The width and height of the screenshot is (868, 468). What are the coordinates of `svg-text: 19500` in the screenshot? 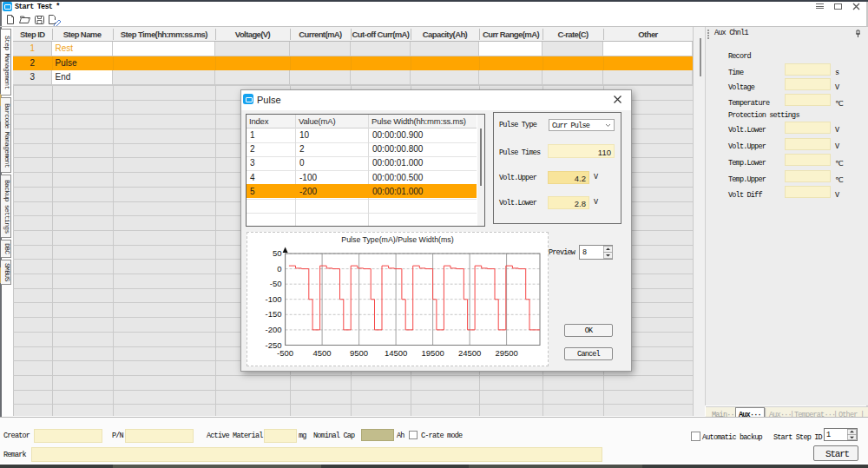 It's located at (432, 353).